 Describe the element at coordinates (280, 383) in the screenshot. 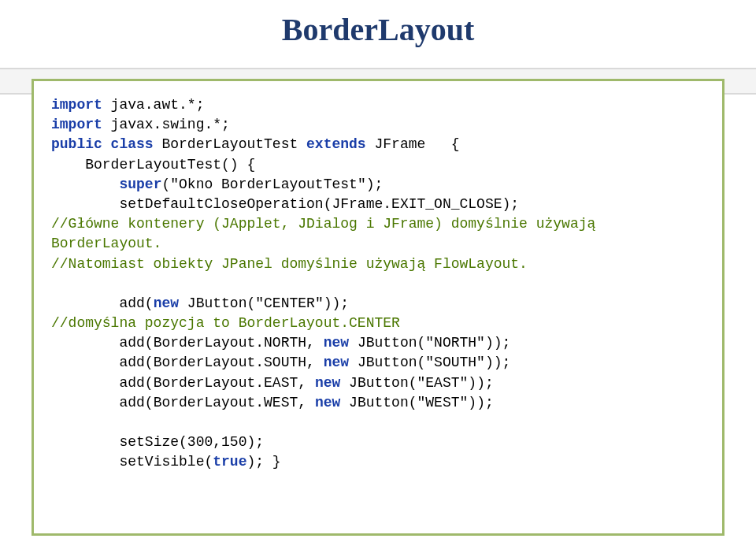

I see `const-east: EAST` at that location.